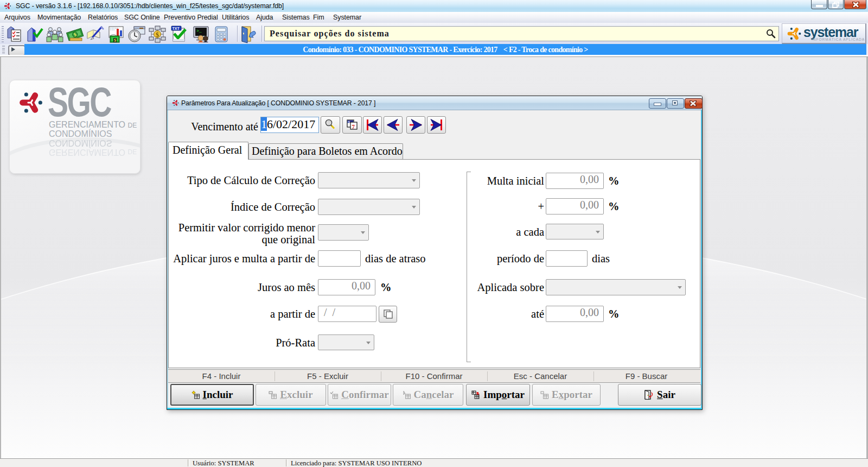  What do you see at coordinates (349, 122) in the screenshot?
I see `svg-text: S` at bounding box center [349, 122].